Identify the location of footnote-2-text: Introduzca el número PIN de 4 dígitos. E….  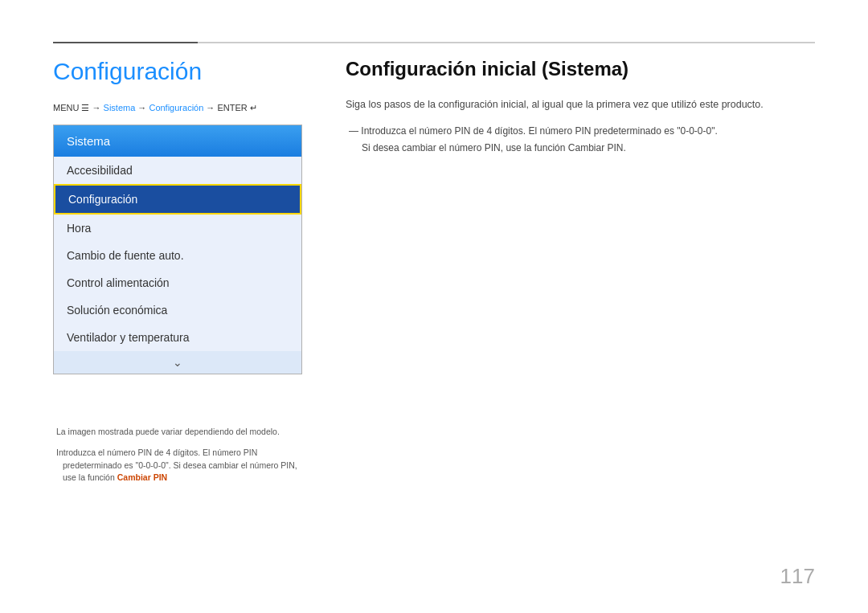
(177, 465).